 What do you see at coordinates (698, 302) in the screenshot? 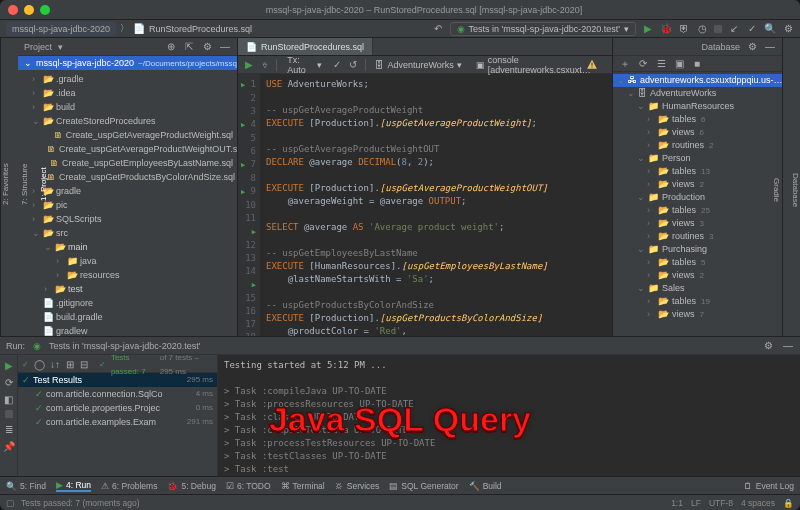
I see `db-folder-row: ›📂tables19` at bounding box center [698, 302].